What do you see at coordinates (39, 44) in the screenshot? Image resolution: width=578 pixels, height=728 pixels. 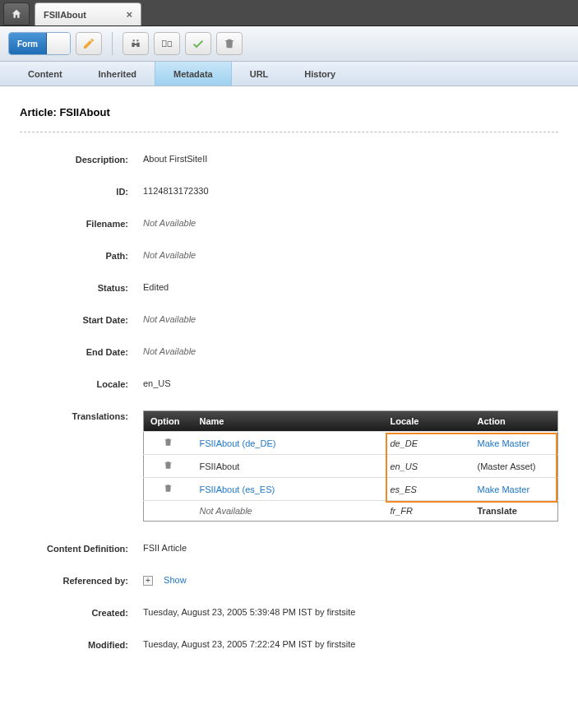 I see `form-view-toggle: Form` at bounding box center [39, 44].